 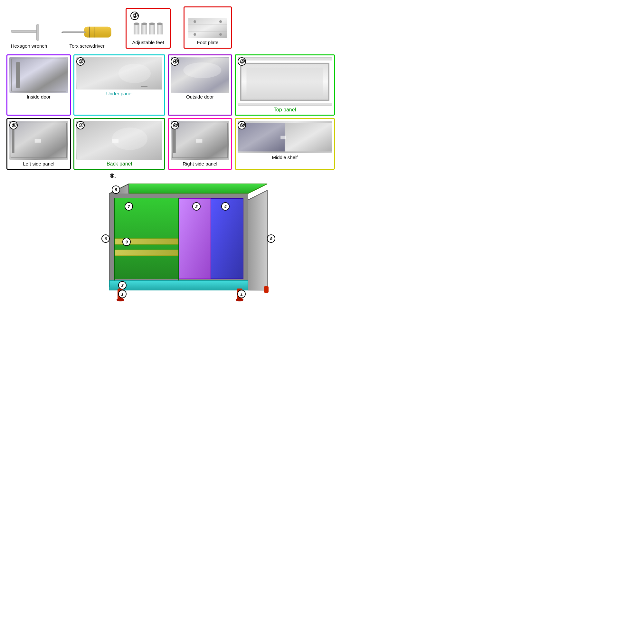 I want to click on left-side-panel-box: ⑥, so click(x=39, y=144).